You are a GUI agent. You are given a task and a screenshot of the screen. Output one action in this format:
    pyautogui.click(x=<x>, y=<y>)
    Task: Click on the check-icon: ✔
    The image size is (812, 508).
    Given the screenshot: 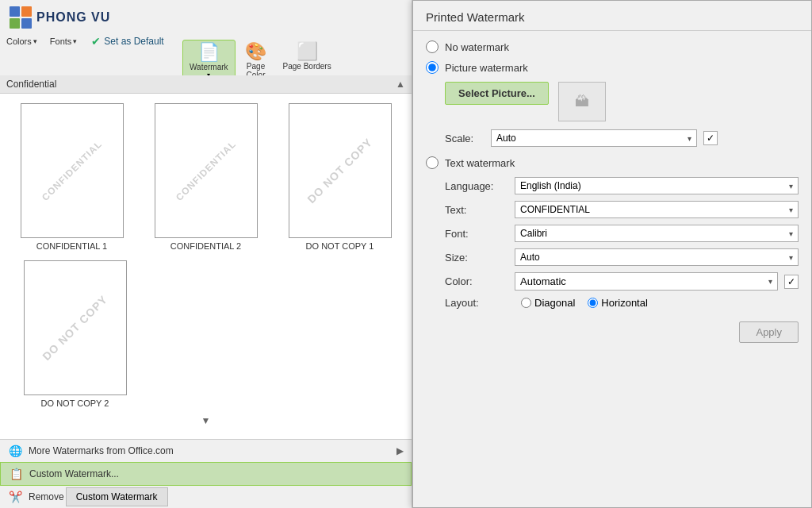 What is the action you would take?
    pyautogui.click(x=96, y=41)
    